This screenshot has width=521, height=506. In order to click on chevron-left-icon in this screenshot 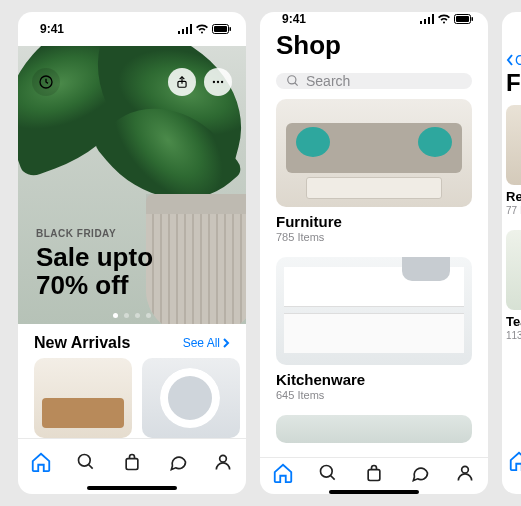, I will do `click(510, 60)`.